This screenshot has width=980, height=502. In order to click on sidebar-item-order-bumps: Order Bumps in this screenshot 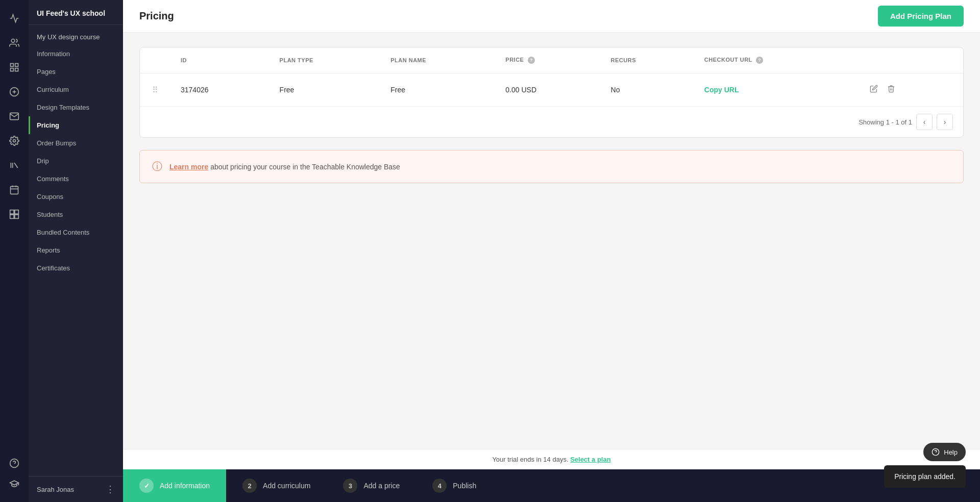, I will do `click(76, 143)`.